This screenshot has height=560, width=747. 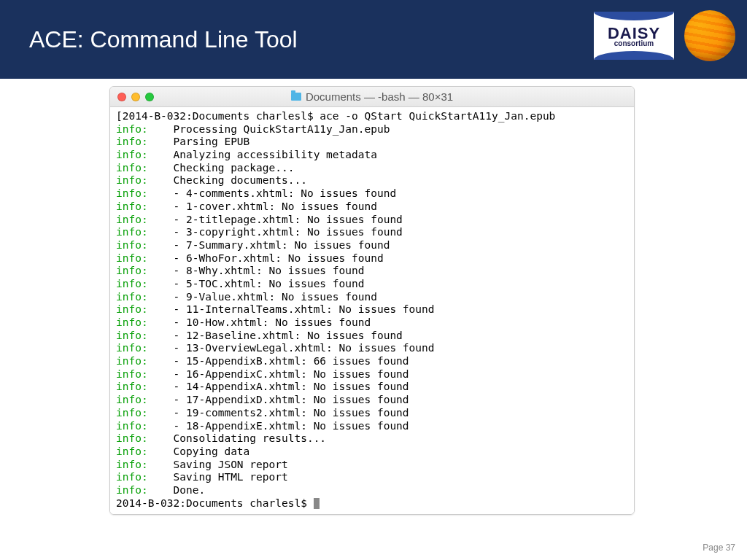 I want to click on daisy-logo-line2: consortium, so click(x=634, y=44).